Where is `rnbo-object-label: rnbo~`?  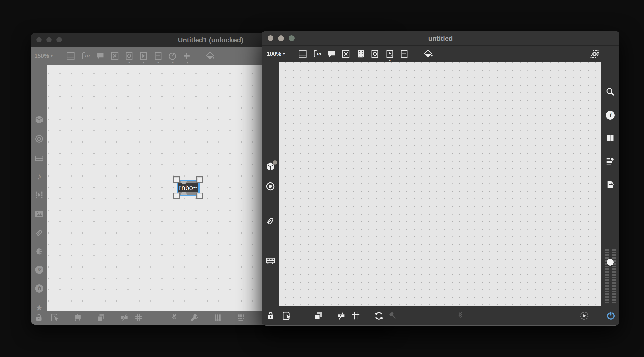 rnbo-object-label: rnbo~ is located at coordinates (188, 188).